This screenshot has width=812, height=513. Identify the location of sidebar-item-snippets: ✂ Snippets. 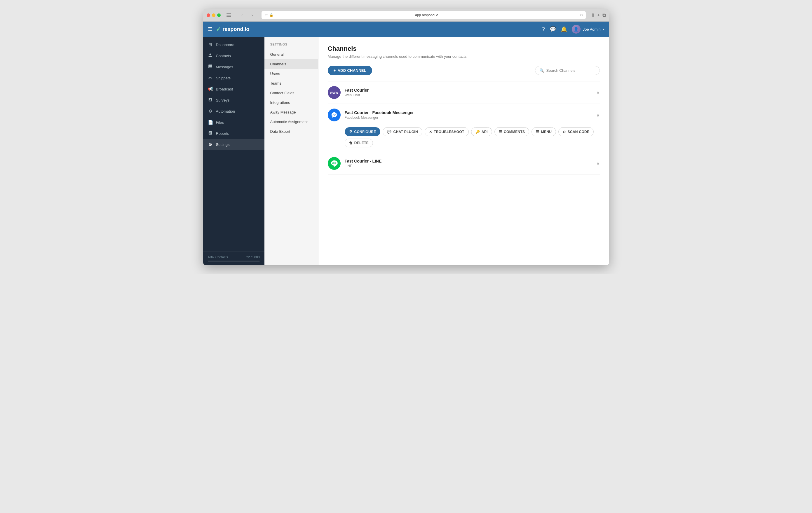
(234, 78).